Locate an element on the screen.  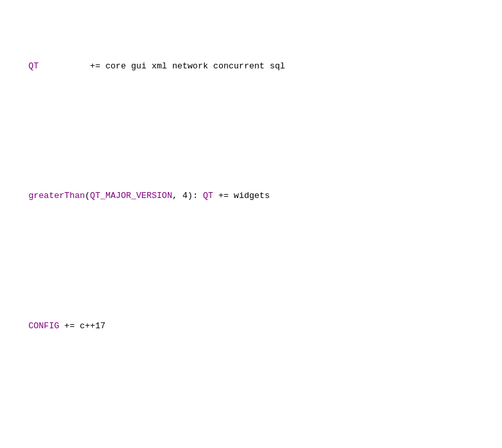
line-comment1: # You can make your code fail to compile… is located at coordinates (251, 442).